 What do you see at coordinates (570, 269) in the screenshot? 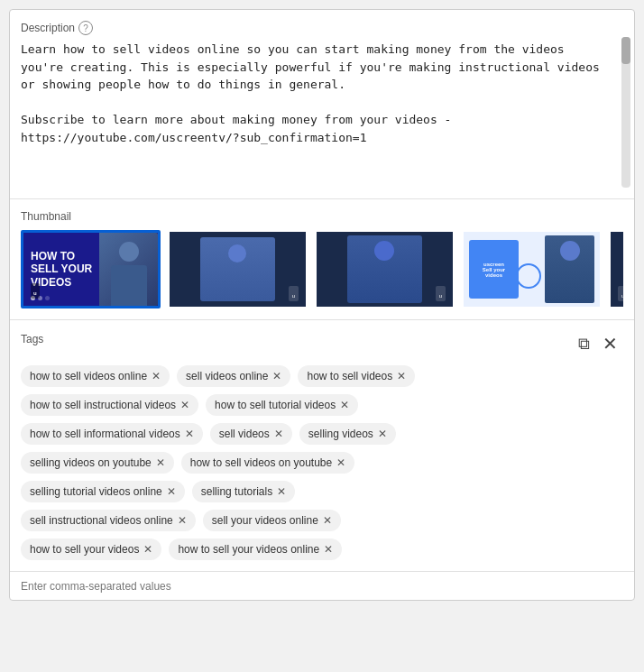
I see `thumbnail-4-person` at bounding box center [570, 269].